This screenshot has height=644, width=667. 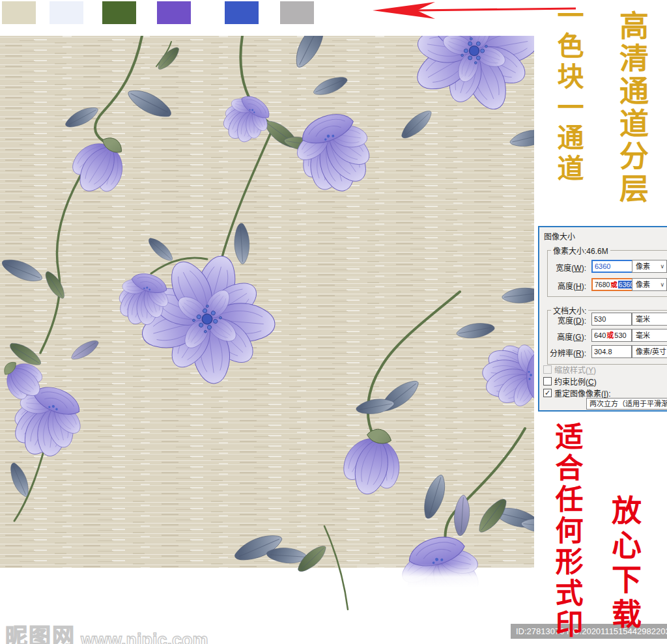 What do you see at coordinates (563, 336) in the screenshot?
I see `doc-height-label: 高度(G):` at bounding box center [563, 336].